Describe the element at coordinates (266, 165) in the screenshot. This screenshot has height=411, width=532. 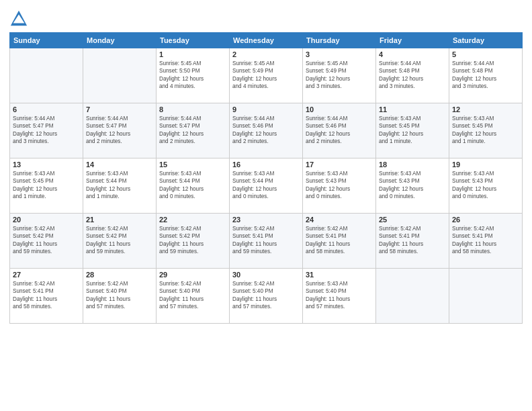
I see `day-number: 16` at that location.